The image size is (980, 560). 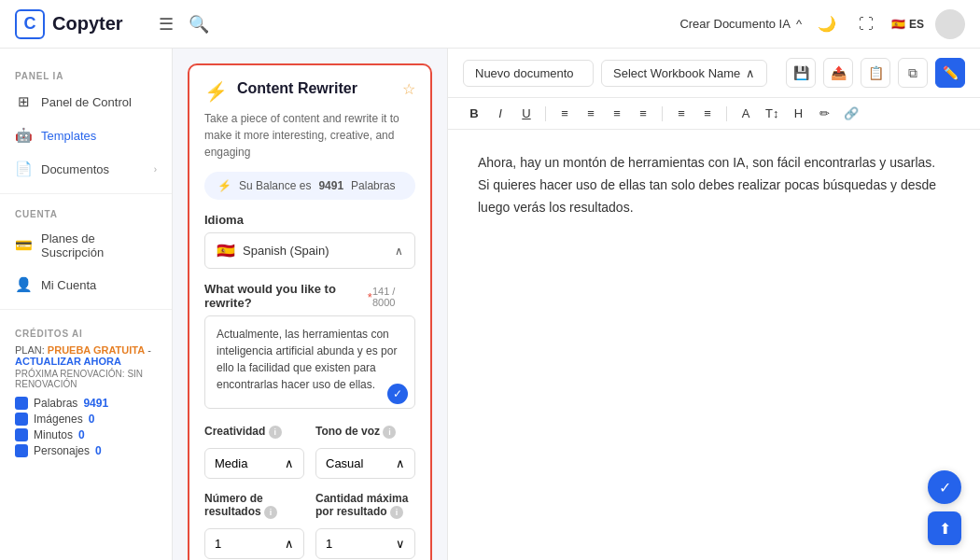 I want to click on cantidad-info-icon: i, so click(x=397, y=512).